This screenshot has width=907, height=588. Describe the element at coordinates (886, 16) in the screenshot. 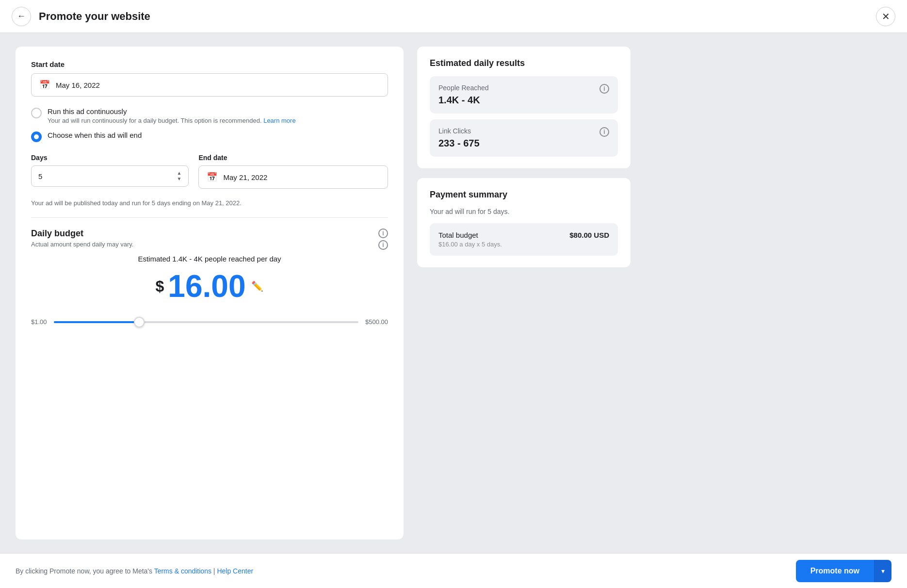

I see `close-button: ✕` at that location.